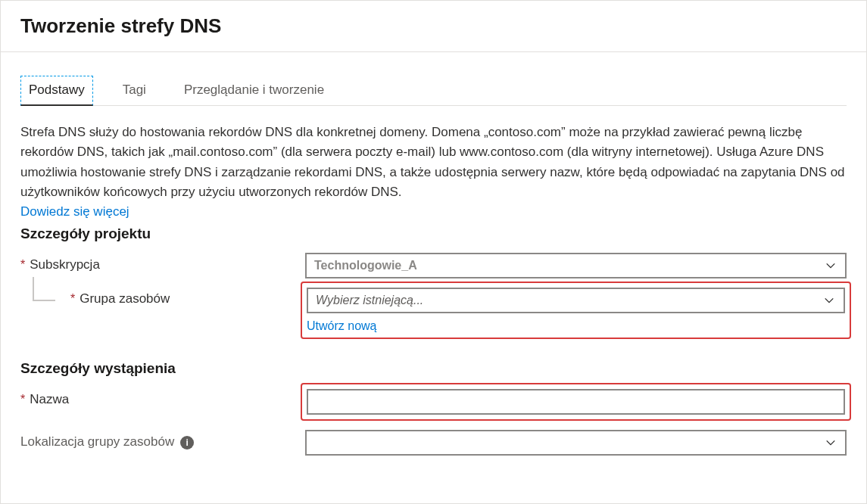 This screenshot has height=504, width=867. Describe the element at coordinates (163, 397) in the screenshot. I see `label-name: * Nazwa` at that location.